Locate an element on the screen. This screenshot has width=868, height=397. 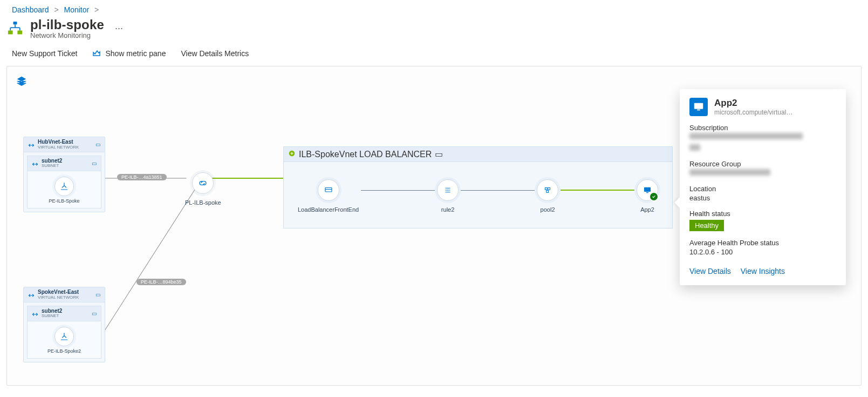
node-label: App2 is located at coordinates (647, 210).